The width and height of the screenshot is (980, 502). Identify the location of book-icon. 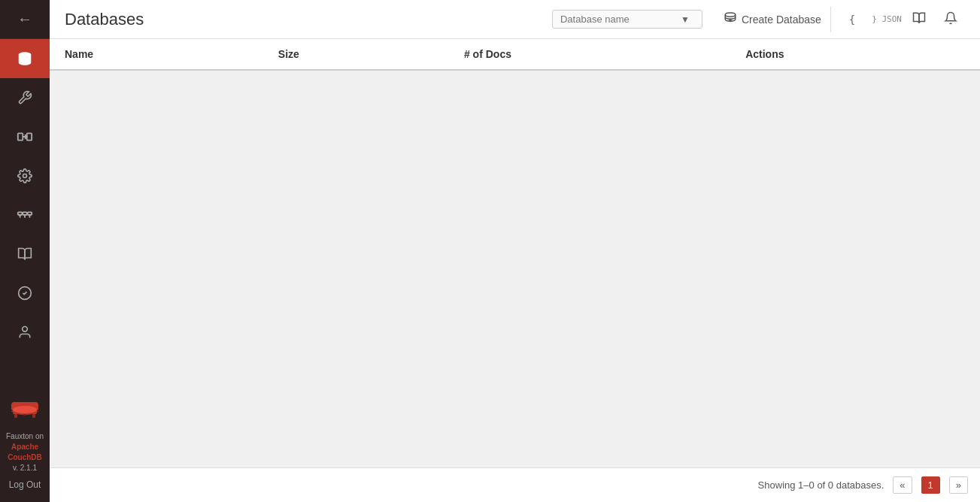
(25, 254).